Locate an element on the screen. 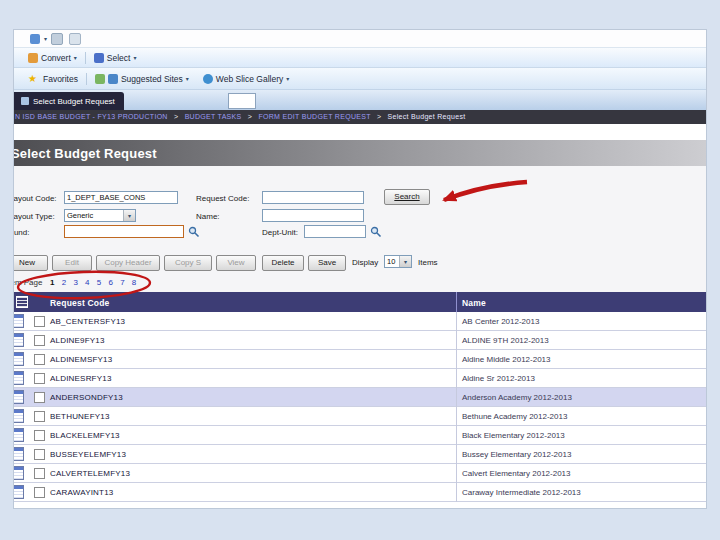 This screenshot has width=720, height=540. column-divider is located at coordinates (456, 302).